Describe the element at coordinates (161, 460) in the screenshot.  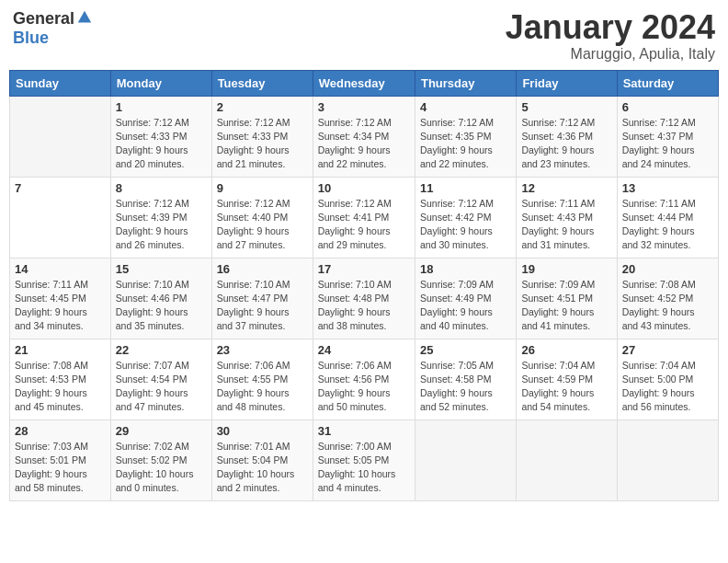
I see `calendar-cell: 29Sunrise: 7:02 AM Sunset: 5:02 PM Dayli…` at that location.